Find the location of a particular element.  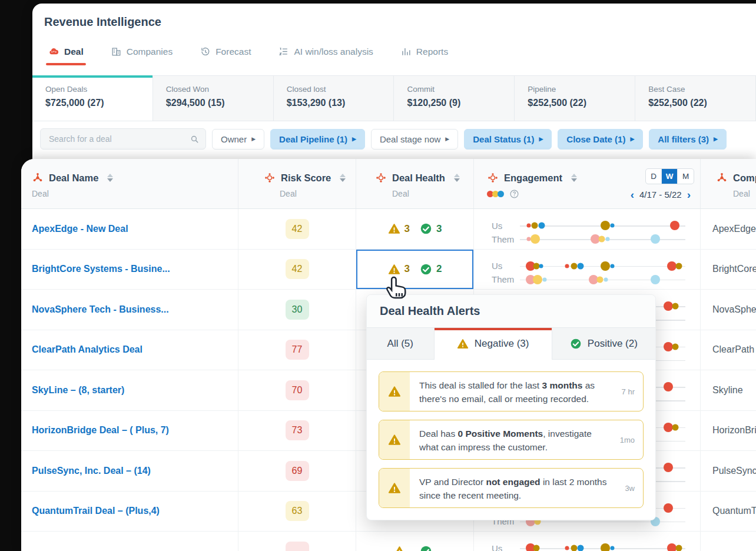

deal-name-link: NovaSphere Tech - Business... is located at coordinates (100, 310).